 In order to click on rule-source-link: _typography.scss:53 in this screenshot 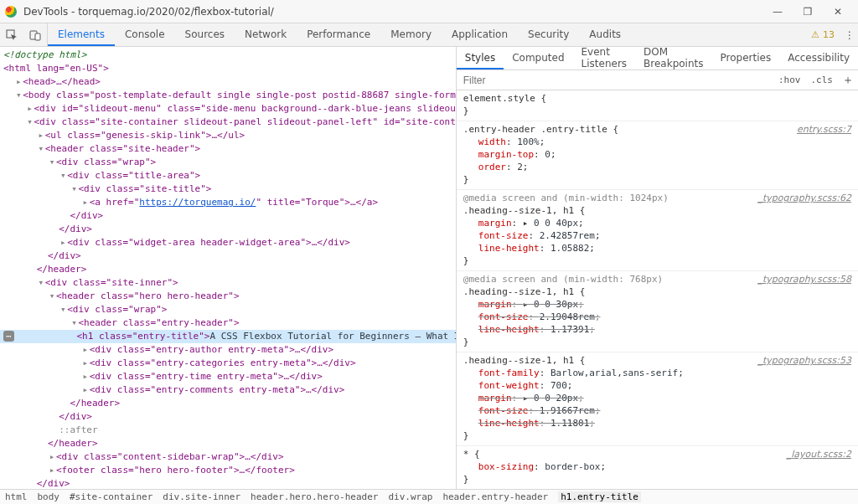, I will do `click(804, 360)`.